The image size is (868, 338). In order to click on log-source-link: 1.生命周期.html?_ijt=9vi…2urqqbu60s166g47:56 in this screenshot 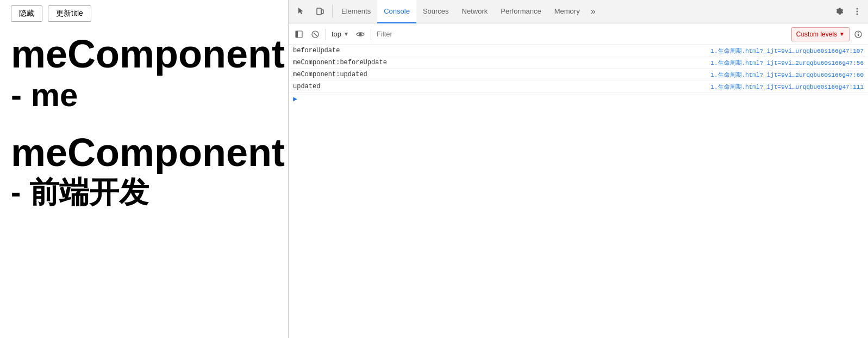, I will do `click(787, 63)`.